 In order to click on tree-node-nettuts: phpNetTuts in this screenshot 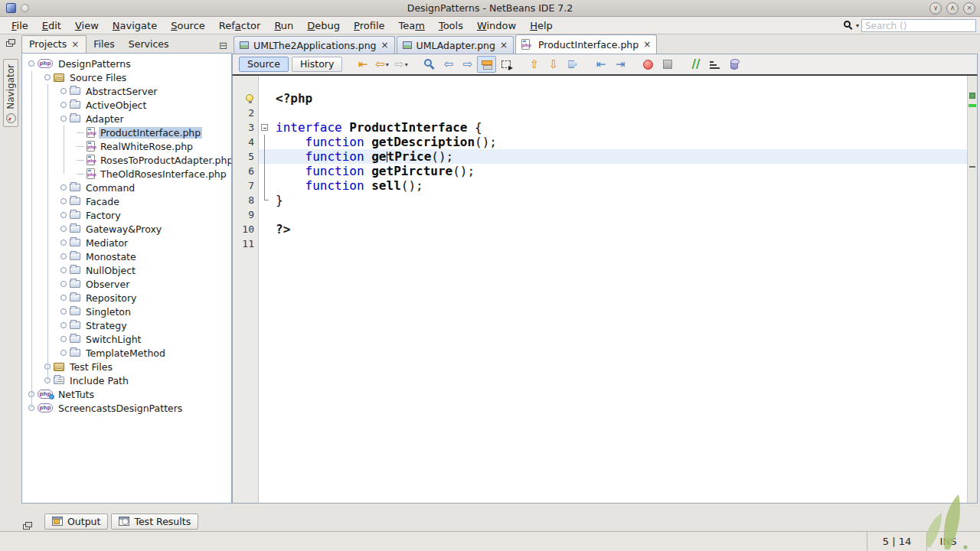, I will do `click(127, 394)`.